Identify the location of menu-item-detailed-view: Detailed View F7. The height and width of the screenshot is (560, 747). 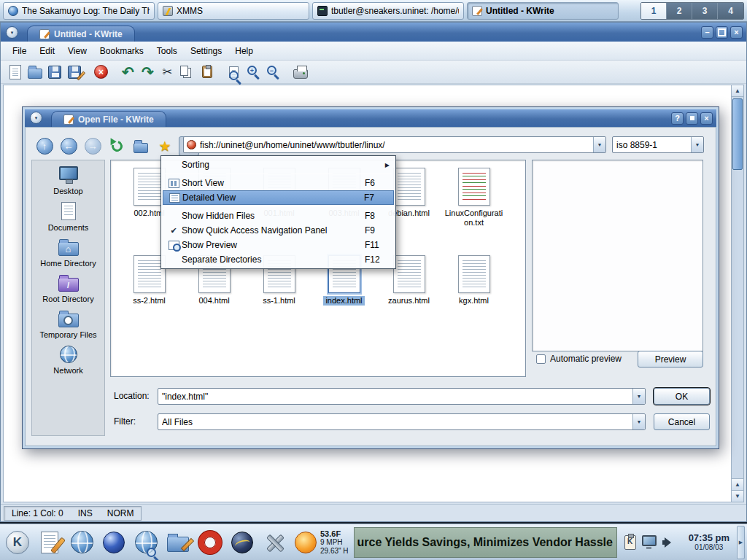
(279, 198).